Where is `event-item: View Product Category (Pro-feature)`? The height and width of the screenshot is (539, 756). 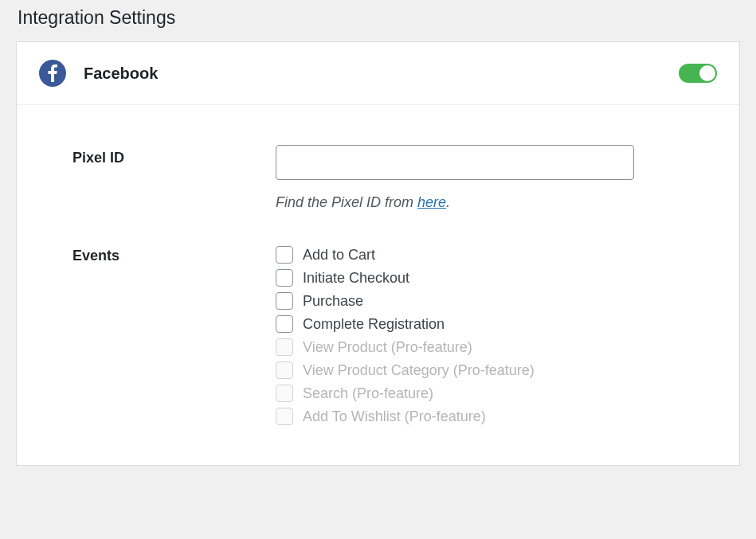 event-item: View Product Category (Pro-feature) is located at coordinates (480, 370).